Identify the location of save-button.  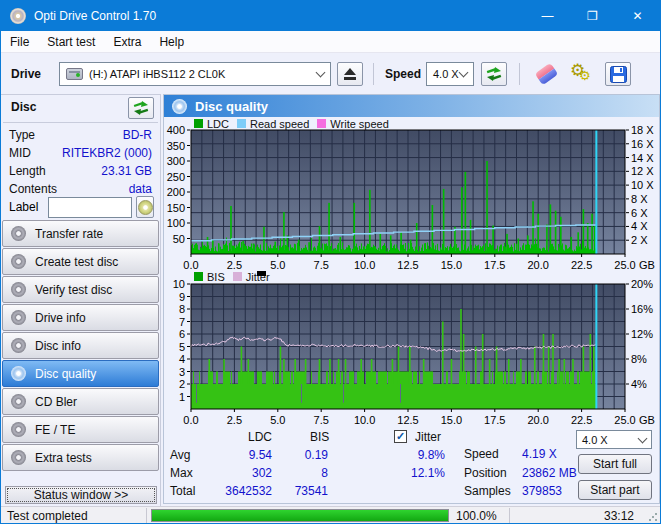
(618, 74).